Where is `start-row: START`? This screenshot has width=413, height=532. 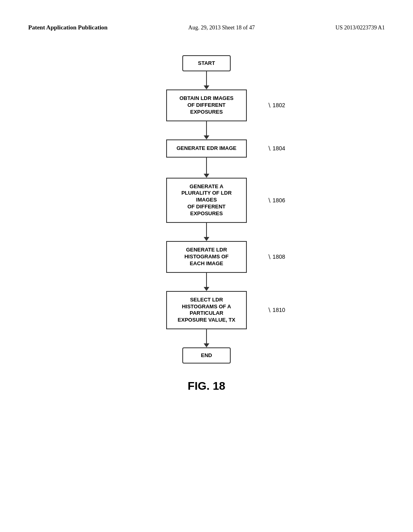
start-row: START is located at coordinates (206, 63).